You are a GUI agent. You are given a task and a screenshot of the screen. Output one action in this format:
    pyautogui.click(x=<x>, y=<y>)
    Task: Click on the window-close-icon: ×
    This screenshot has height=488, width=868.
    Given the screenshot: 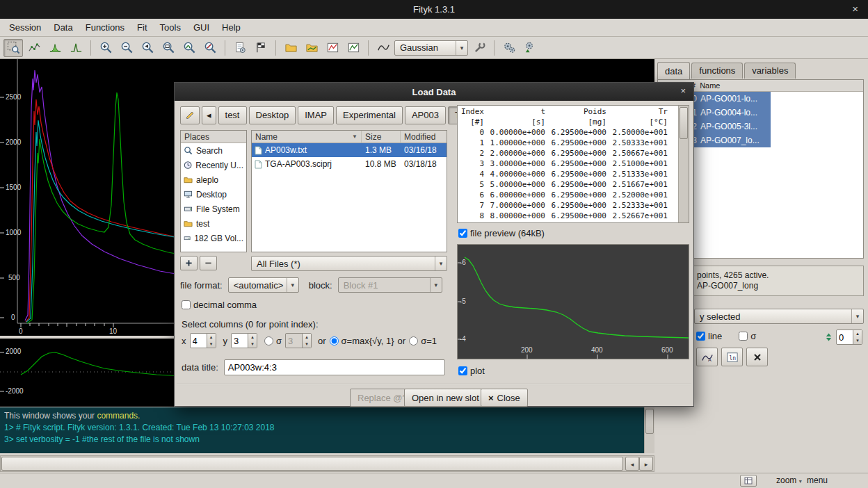 What is the action you would take?
    pyautogui.click(x=855, y=8)
    